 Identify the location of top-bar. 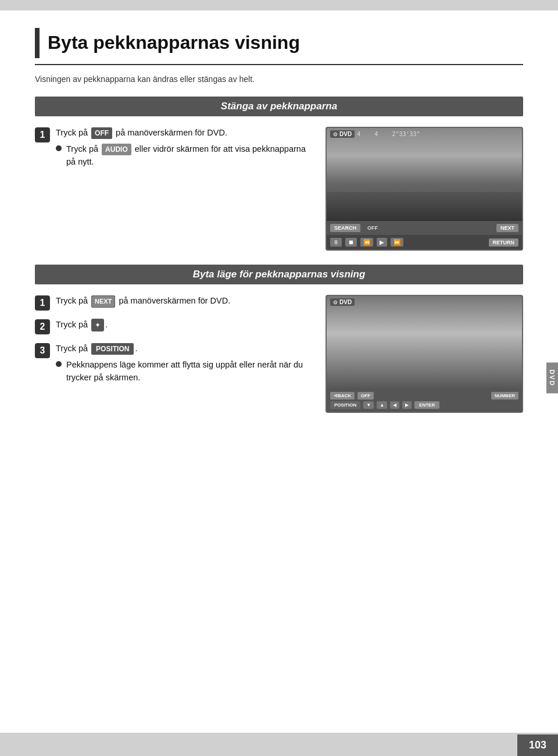
(279, 5).